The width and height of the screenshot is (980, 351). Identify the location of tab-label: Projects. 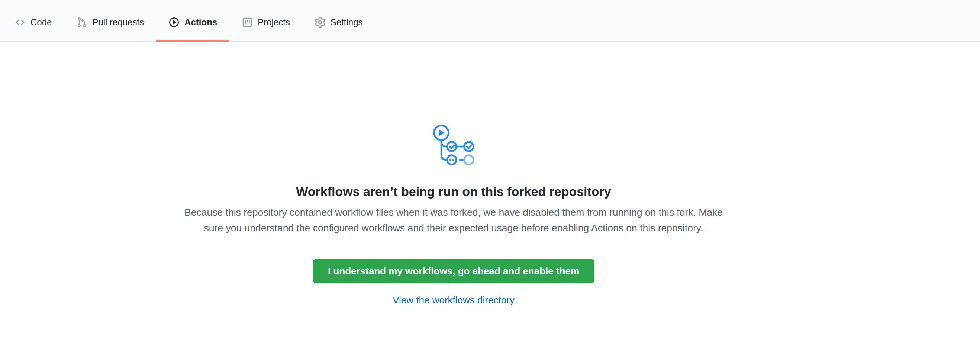
(274, 22).